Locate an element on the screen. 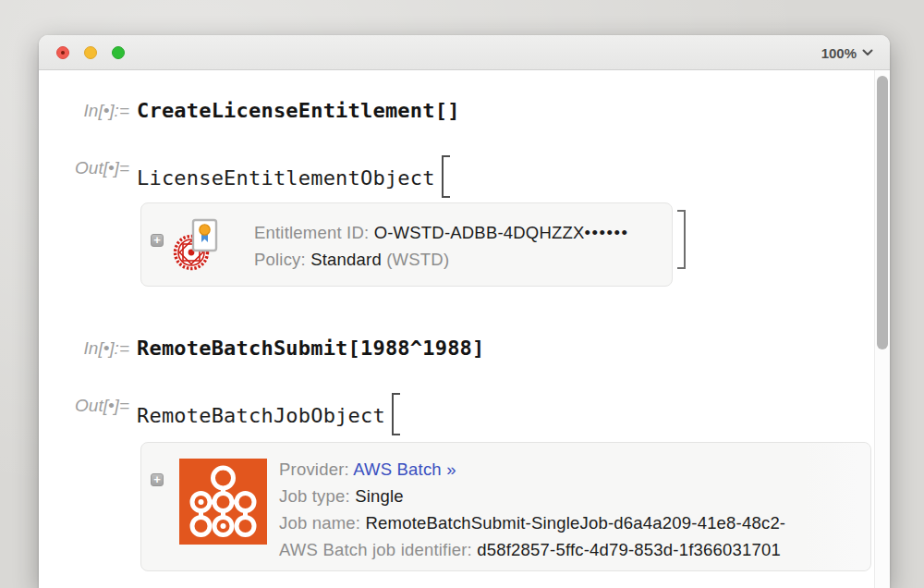 This screenshot has width=924, height=588. entitlement-id-line: Entitlement ID: O-WSTD-ADBB-4DQHZZX•••••… is located at coordinates (442, 233).